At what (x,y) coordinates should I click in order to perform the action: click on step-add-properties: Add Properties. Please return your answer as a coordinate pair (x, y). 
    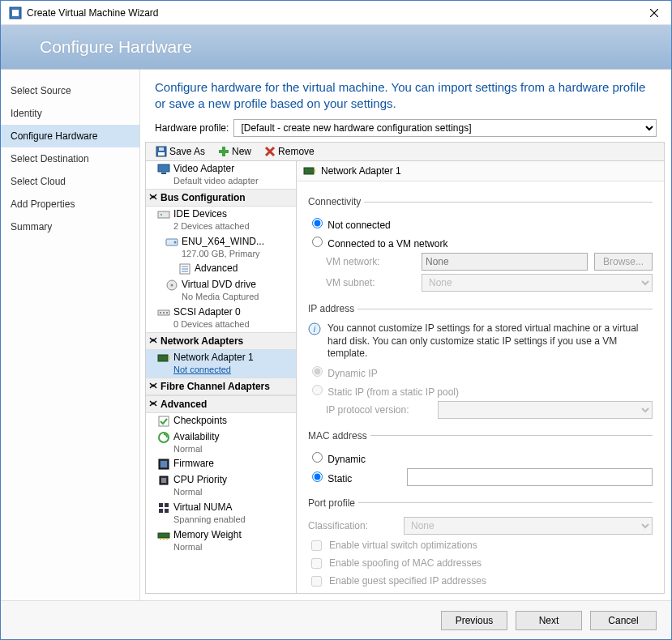
    Looking at the image, I should click on (70, 204).